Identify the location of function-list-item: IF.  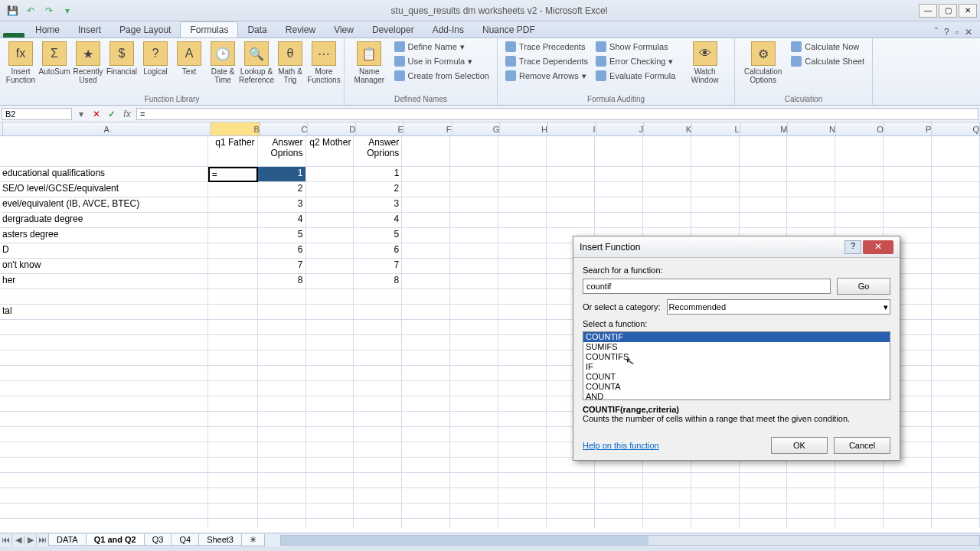
(737, 367).